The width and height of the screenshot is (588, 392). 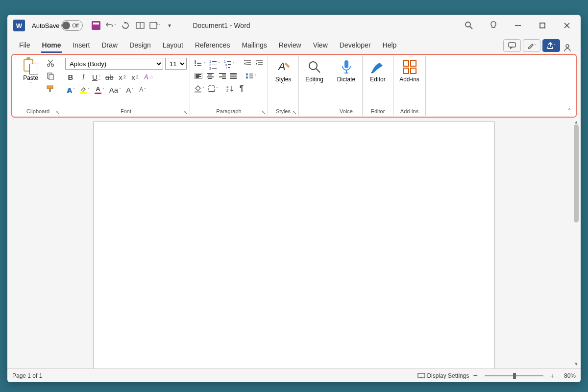 What do you see at coordinates (390, 45) in the screenshot?
I see `tab-help: Help` at bounding box center [390, 45].